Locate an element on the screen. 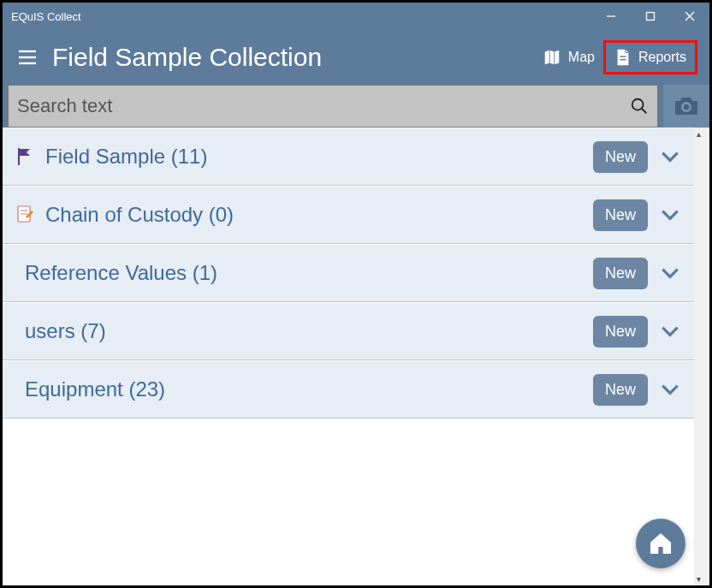 Image resolution: width=712 pixels, height=588 pixels. search-icon is located at coordinates (639, 106).